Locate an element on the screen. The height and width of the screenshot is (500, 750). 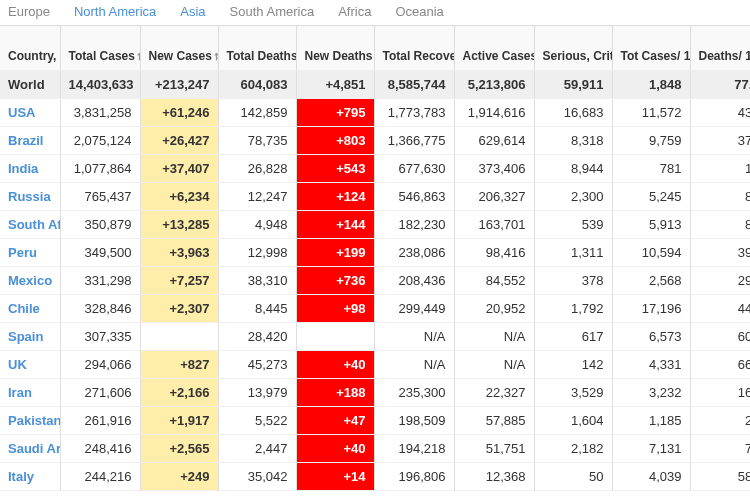
cell-total-cases: 307,335 is located at coordinates (100, 336).